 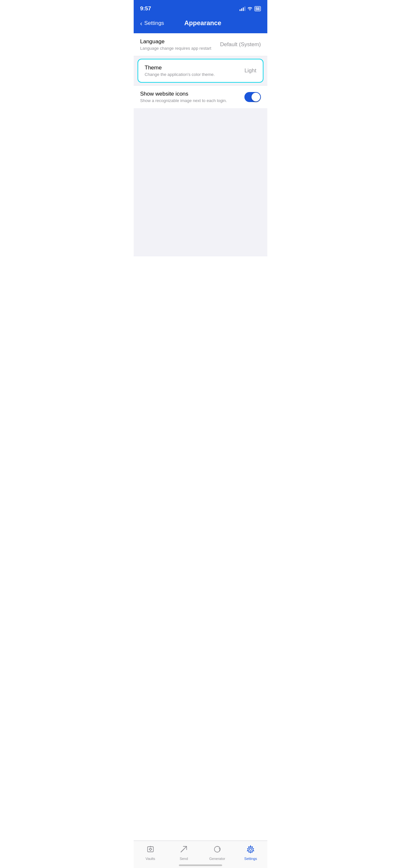 What do you see at coordinates (201, 71) in the screenshot?
I see `theme-item: Theme Change the application's color the…` at bounding box center [201, 71].